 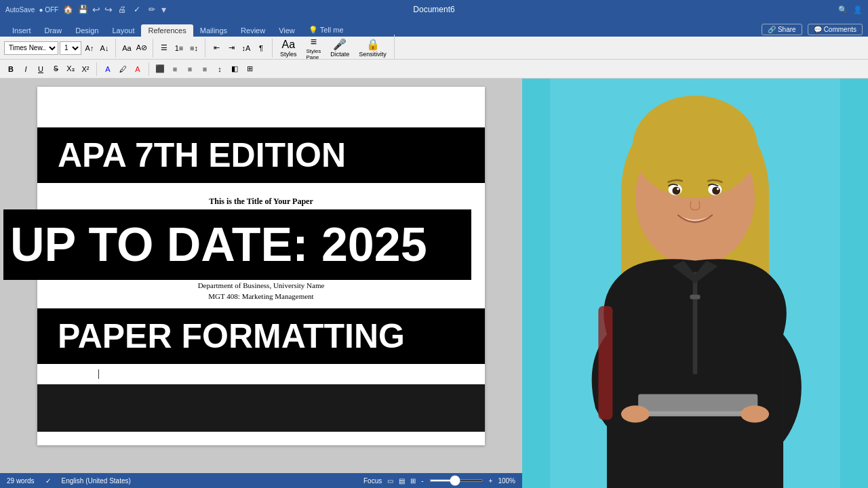 What do you see at coordinates (214, 30) in the screenshot?
I see `tab-mailings: Mailings` at bounding box center [214, 30].